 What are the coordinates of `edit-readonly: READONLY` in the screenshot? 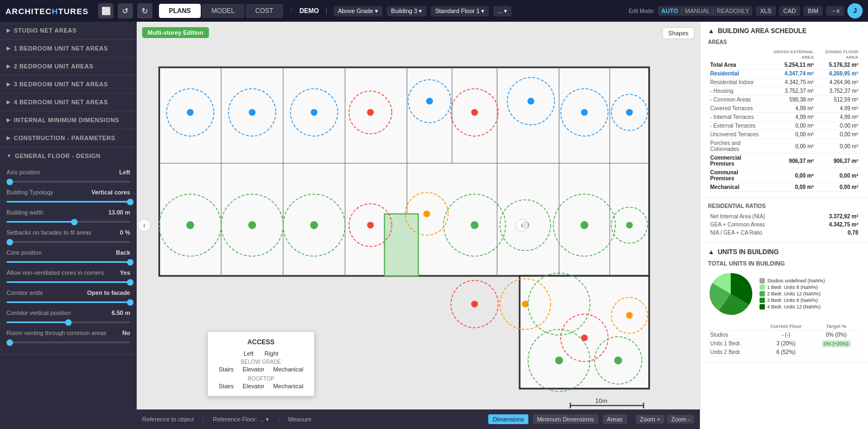 It's located at (733, 11).